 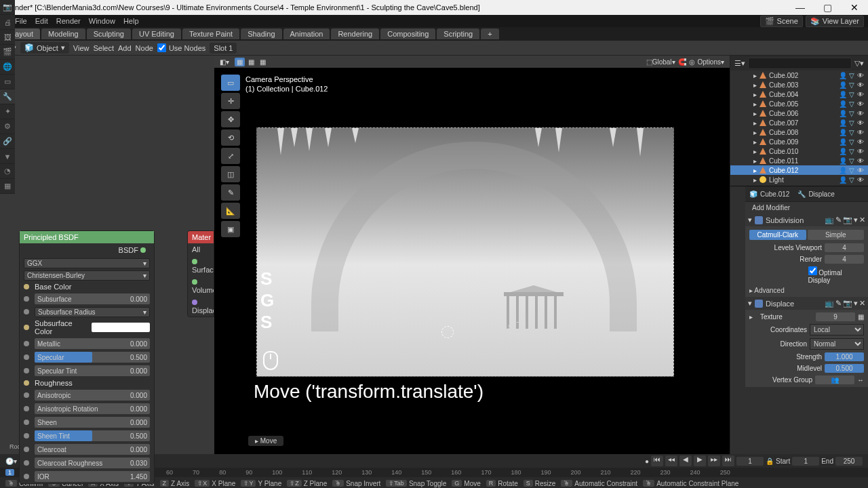 What do you see at coordinates (671, 461) in the screenshot?
I see `keyframe-prev-icon: ◂◂` at bounding box center [671, 461].